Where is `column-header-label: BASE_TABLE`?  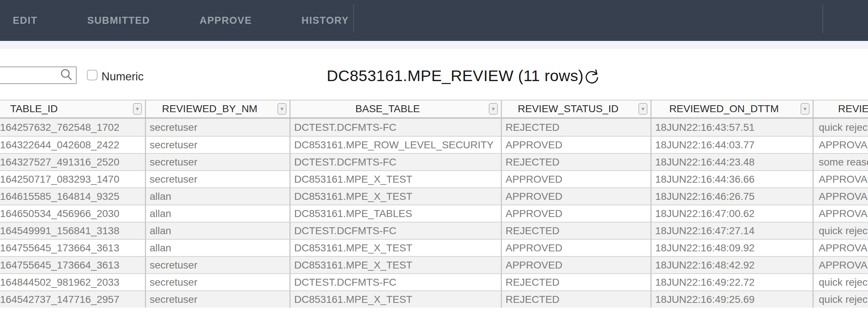
column-header-label: BASE_TABLE is located at coordinates (388, 109).